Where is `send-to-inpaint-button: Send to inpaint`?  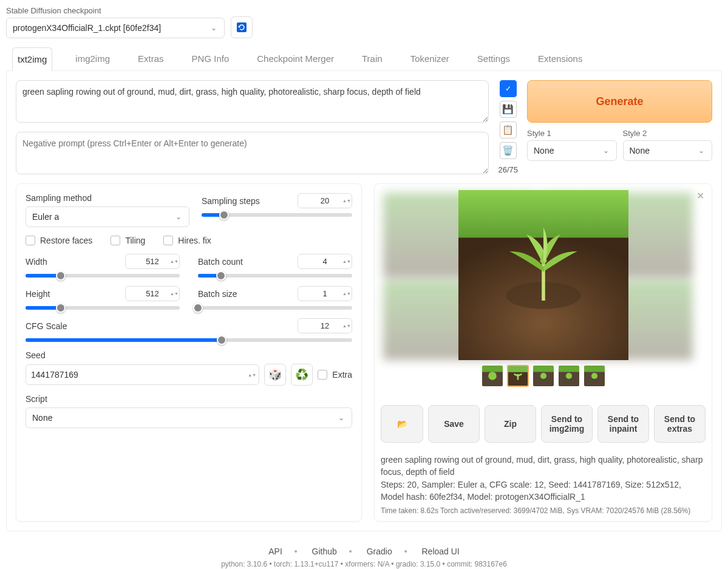
send-to-inpaint-button: Send to inpaint is located at coordinates (623, 424).